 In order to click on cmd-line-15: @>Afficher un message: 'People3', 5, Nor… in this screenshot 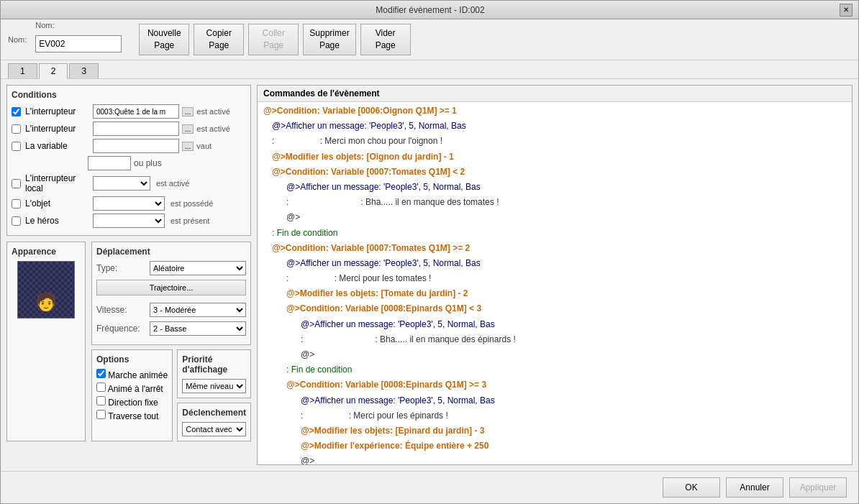, I will do `click(555, 325)`.